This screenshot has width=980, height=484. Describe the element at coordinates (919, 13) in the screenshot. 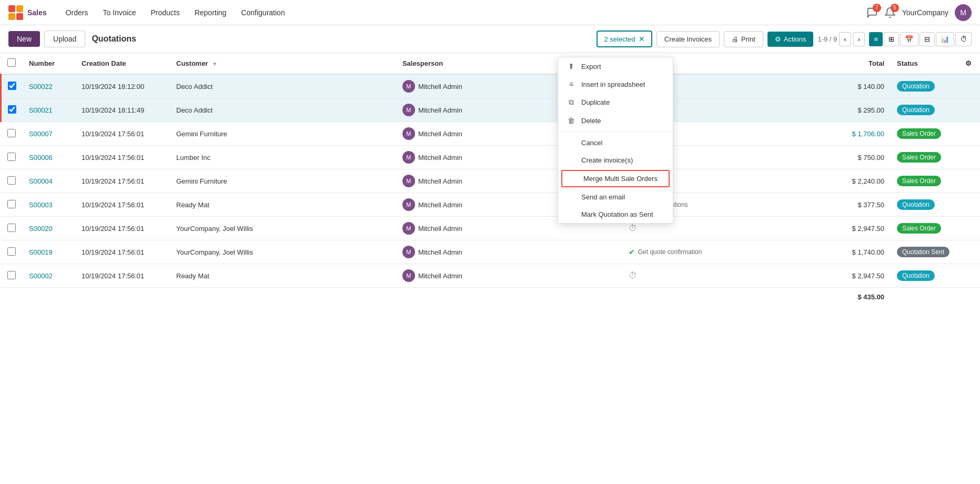

I see `nav-right: 7 5 YourCompany M` at that location.